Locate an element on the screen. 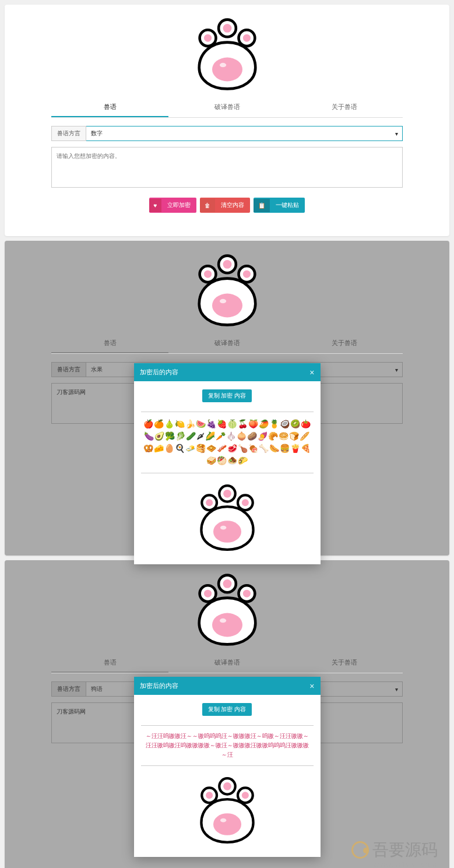 This screenshot has width=454, height=868. dialect-select: 数字 is located at coordinates (245, 133).